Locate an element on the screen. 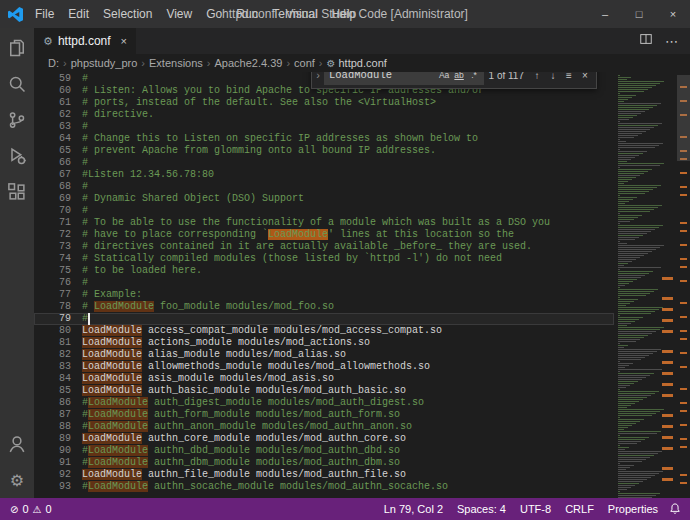 The image size is (690, 520). code-line: 83LoadModule allowmethods_module modules… is located at coordinates (324, 367).